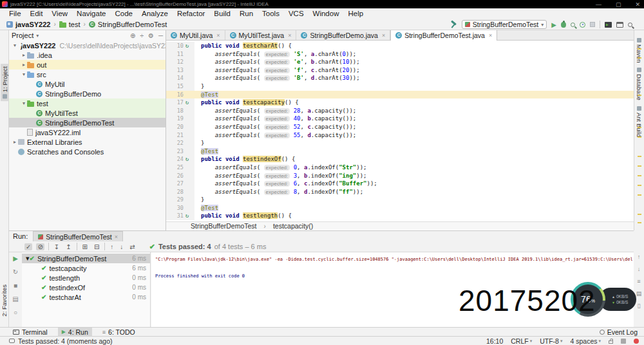  What do you see at coordinates (630, 24) in the screenshot?
I see `search-everywhere-icon` at bounding box center [630, 24].